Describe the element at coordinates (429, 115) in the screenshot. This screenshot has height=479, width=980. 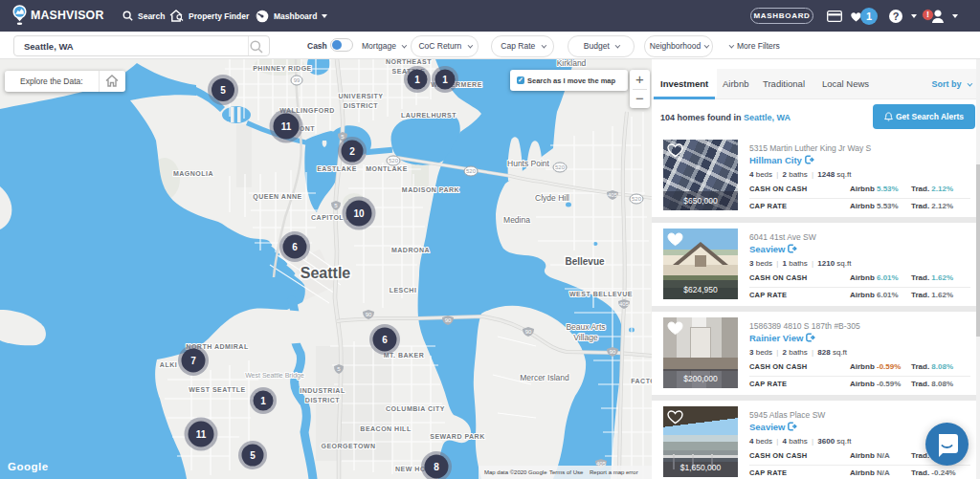
I see `svg-text: LAURELHURST` at that location.